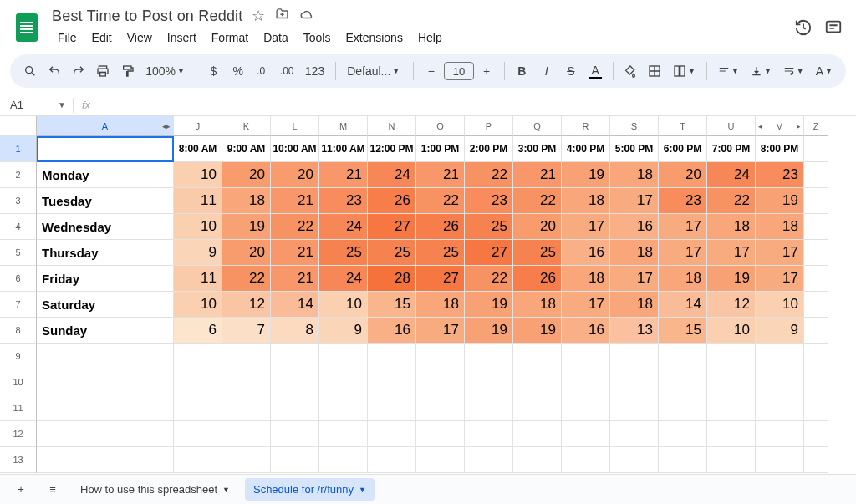 The height and width of the screenshot is (504, 856). What do you see at coordinates (683, 149) in the screenshot?
I see `cell: 6:00 PM` at bounding box center [683, 149].